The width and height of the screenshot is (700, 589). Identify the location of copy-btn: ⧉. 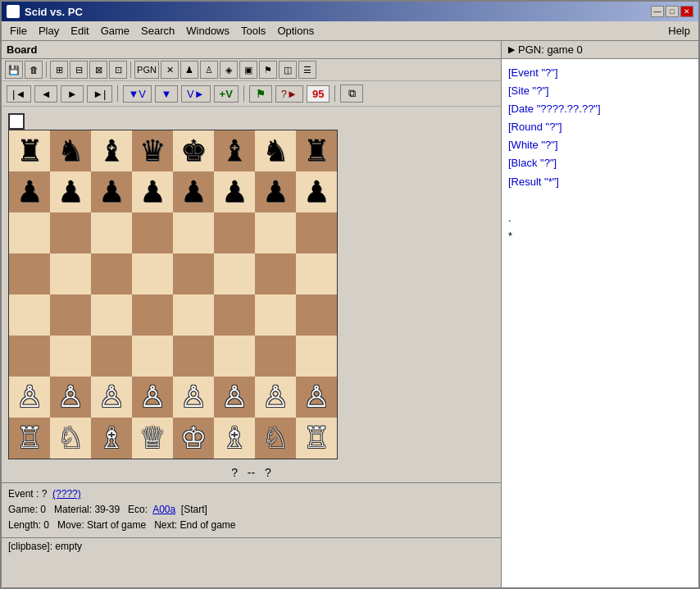
(352, 94).